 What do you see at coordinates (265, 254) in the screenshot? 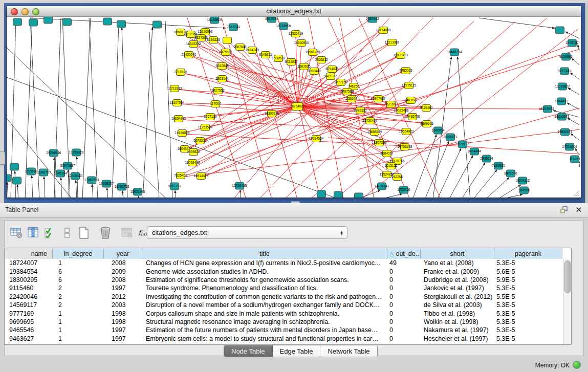
I see `column-header-title: title` at bounding box center [265, 254].